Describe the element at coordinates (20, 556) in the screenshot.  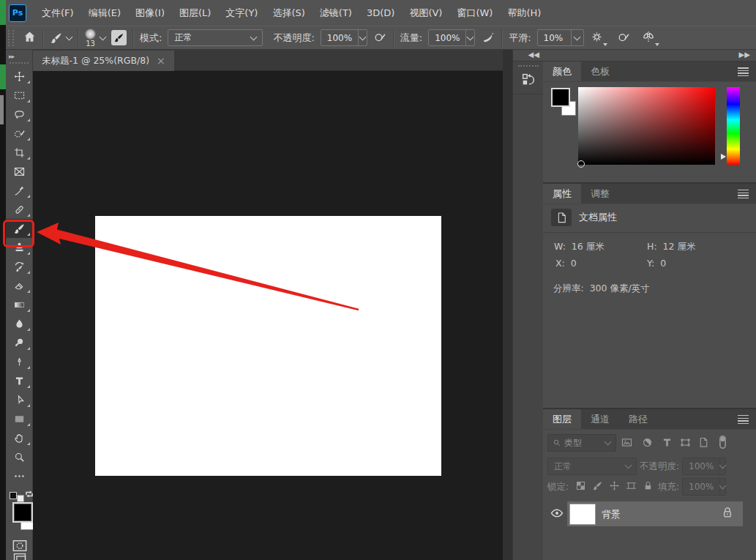
I see `screen-mode-button` at that location.